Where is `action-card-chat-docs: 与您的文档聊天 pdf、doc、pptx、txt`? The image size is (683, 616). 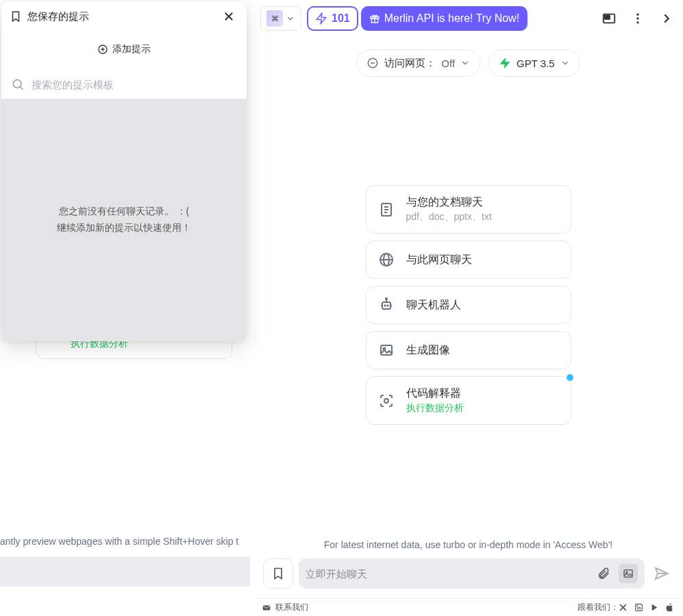
action-card-chat-docs: 与您的文档聊天 pdf、doc、pptx、txt is located at coordinates (469, 210).